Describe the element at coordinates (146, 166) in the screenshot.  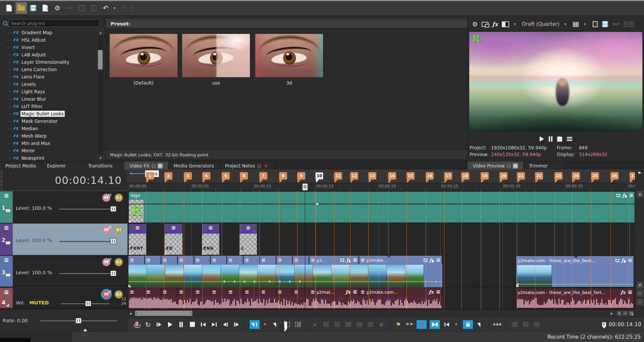
I see `tab-video-fx: Video FX□×` at that location.